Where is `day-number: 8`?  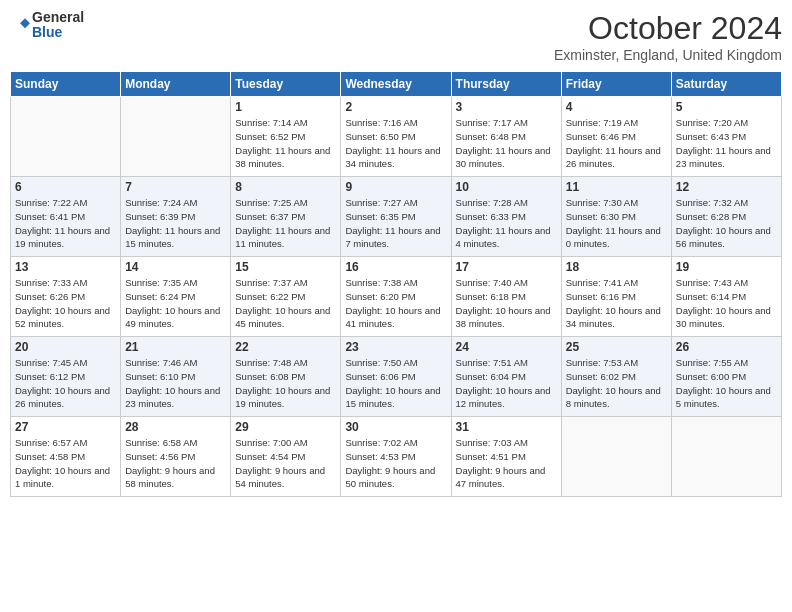 day-number: 8 is located at coordinates (286, 187).